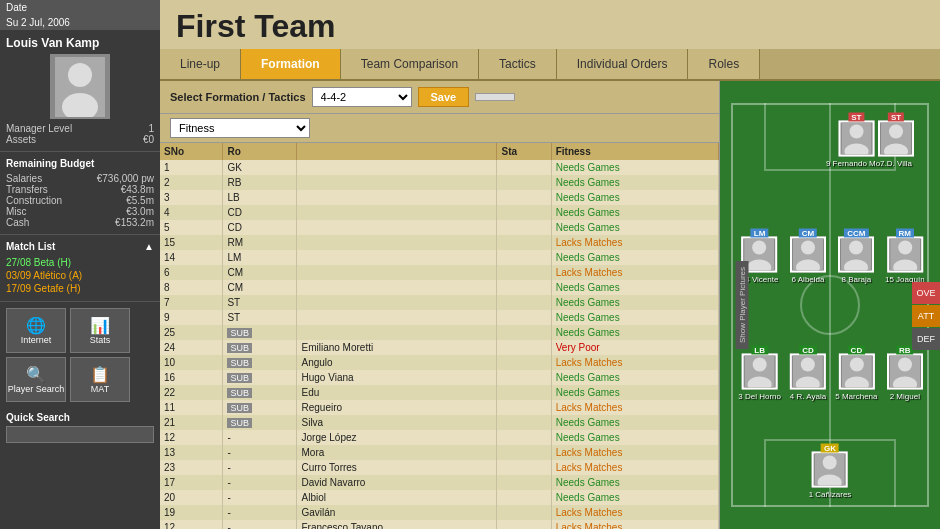 Image resolution: width=940 pixels, height=529 pixels. Describe the element at coordinates (440, 198) in the screenshot. I see `table-row: 3 LB Needs Games` at that location.